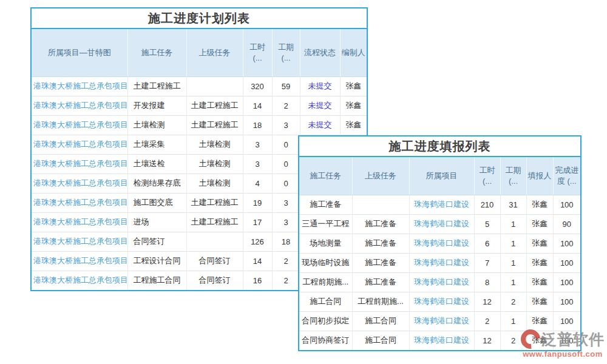 This screenshot has width=607, height=364. What do you see at coordinates (325, 204) in the screenshot?
I see `cell-task: 施工准备` at bounding box center [325, 204].